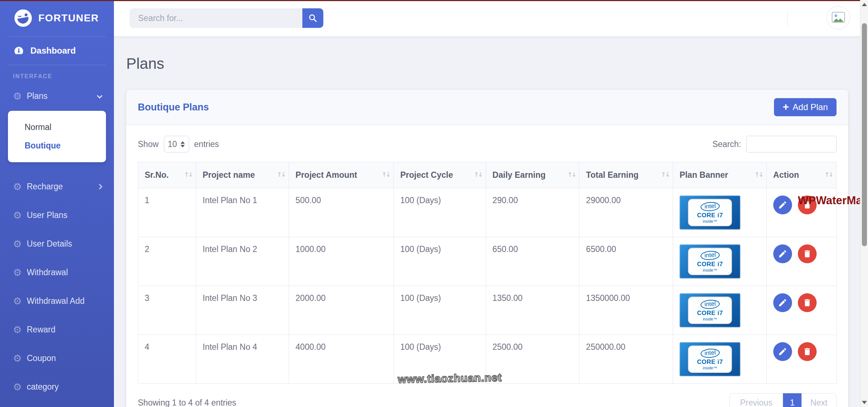  What do you see at coordinates (216, 18) in the screenshot?
I see `search-input` at bounding box center [216, 18].